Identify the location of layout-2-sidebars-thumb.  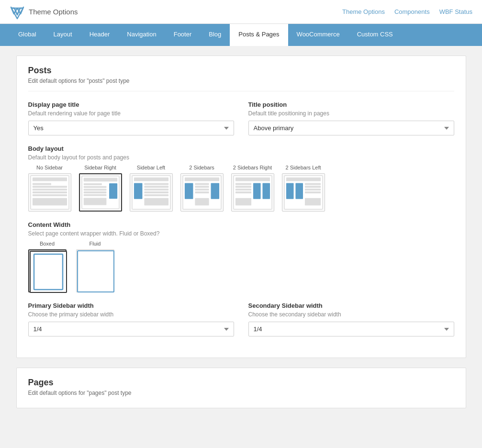
(202, 192).